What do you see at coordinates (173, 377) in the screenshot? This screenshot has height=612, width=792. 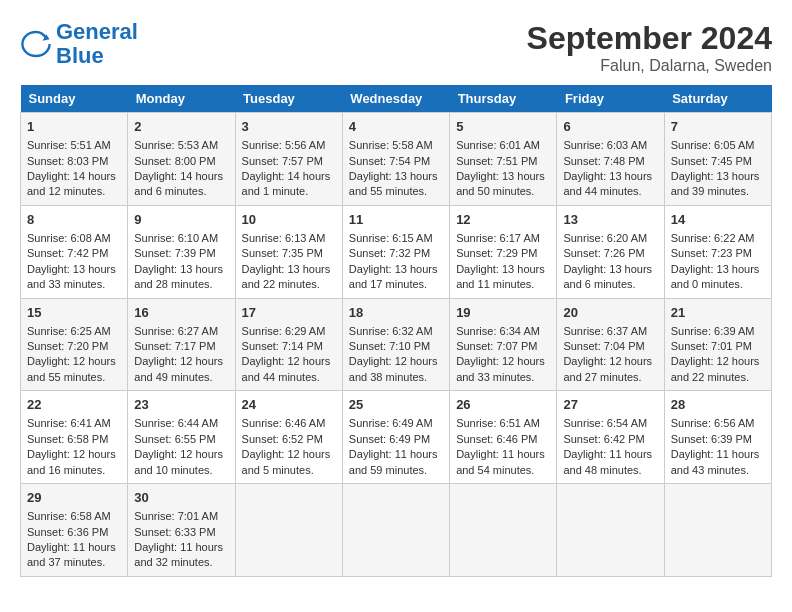 I see `day-info: and 49 minutes.` at bounding box center [173, 377].